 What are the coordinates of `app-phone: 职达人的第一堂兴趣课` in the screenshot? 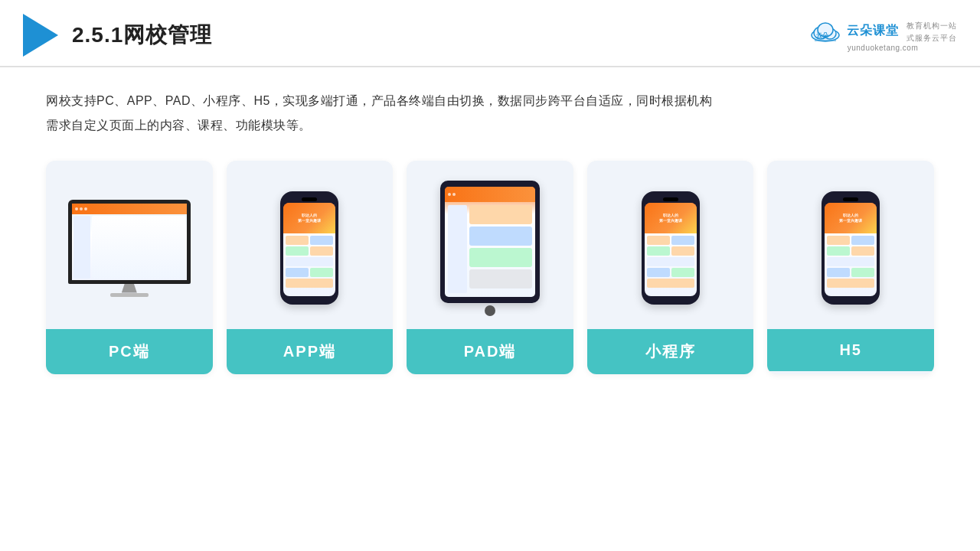 It's located at (309, 248).